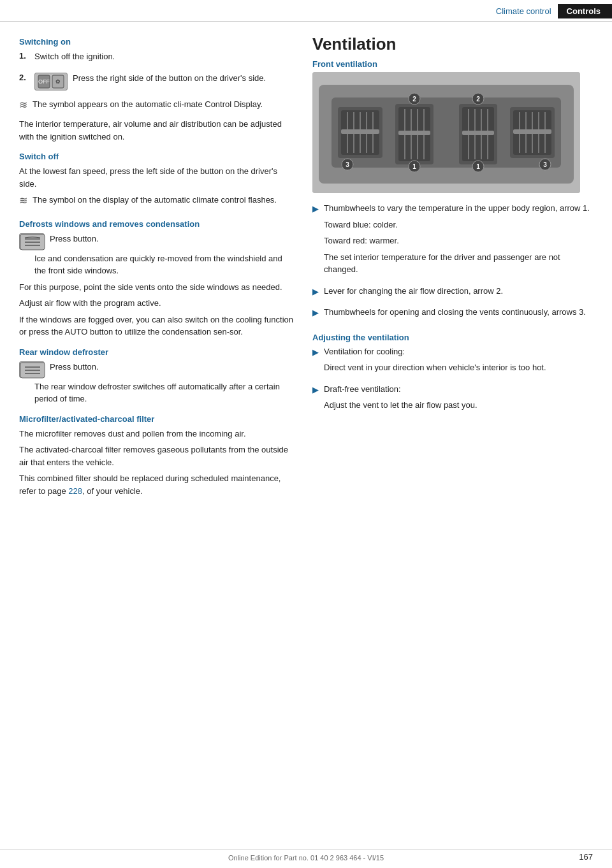  What do you see at coordinates (446, 133) in the screenshot?
I see `vent-diagram: 3 1 2` at bounding box center [446, 133].